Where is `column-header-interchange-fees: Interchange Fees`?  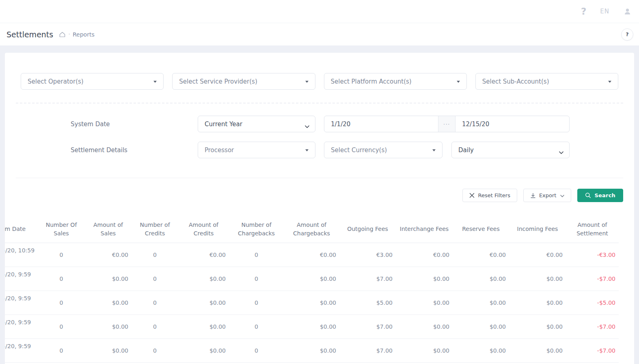
column-header-interchange-fees: Interchange Fees is located at coordinates (424, 229).